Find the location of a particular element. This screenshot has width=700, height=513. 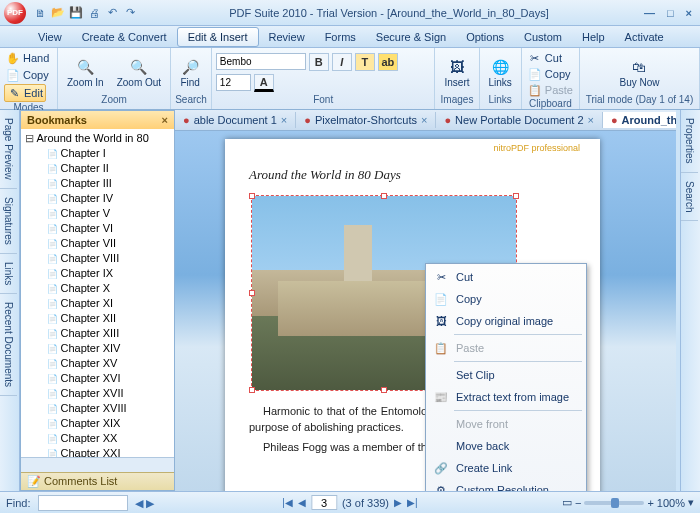

side-tab-properties: Properties is located at coordinates (690, 142).